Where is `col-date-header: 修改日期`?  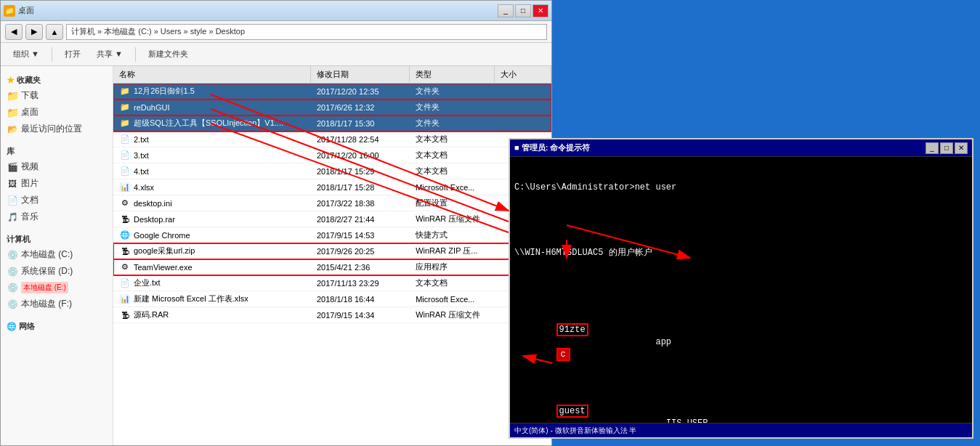
col-date-header: 修改日期 is located at coordinates (360, 74).